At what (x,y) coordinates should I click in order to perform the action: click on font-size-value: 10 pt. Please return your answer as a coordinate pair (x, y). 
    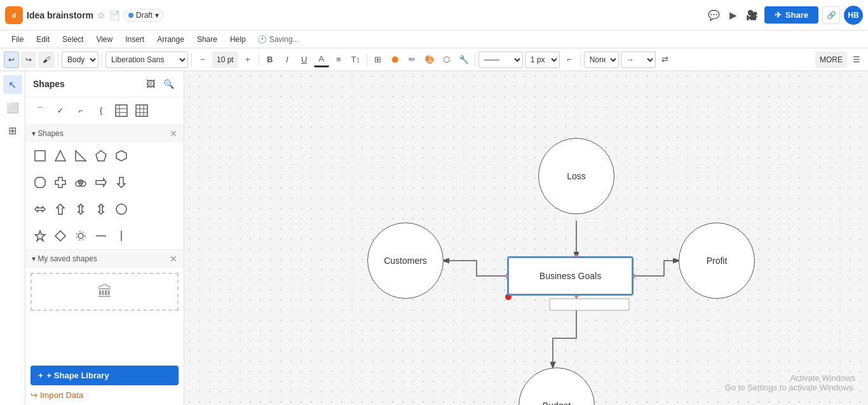
    Looking at the image, I should click on (225, 60).